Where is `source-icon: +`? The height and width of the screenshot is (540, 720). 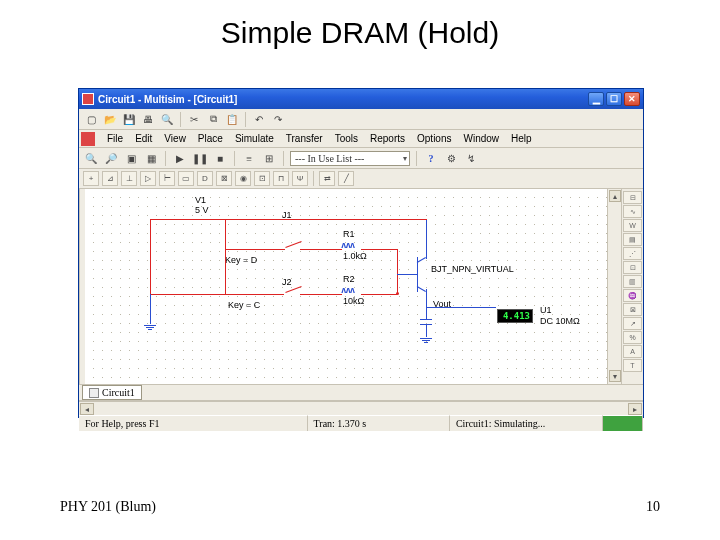
source-icon: + is located at coordinates (91, 178).